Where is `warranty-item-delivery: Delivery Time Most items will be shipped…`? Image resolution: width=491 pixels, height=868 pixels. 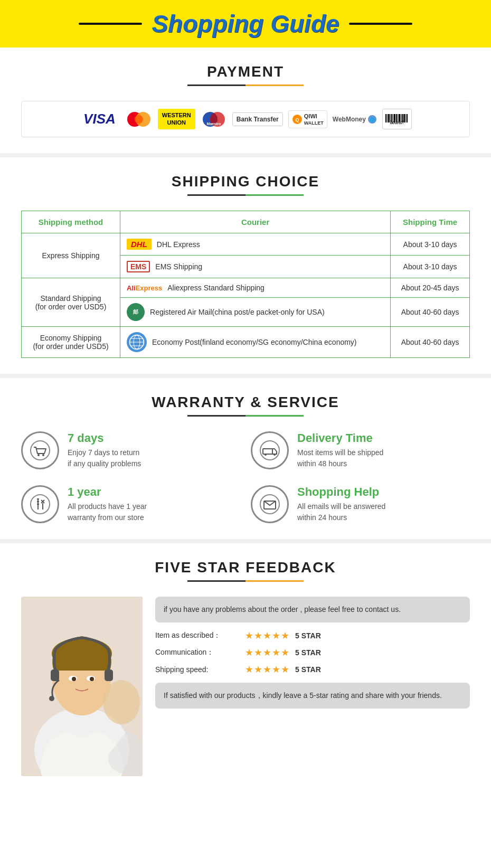
warranty-item-delivery: Delivery Time Most items will be shipped… is located at coordinates (360, 450).